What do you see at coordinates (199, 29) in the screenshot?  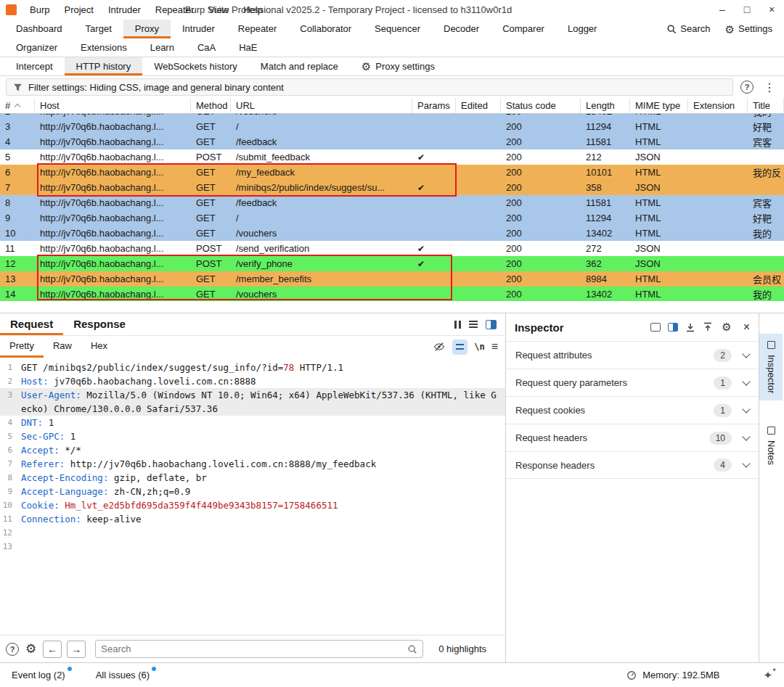 I see `tab-intruder: Intruder` at bounding box center [199, 29].